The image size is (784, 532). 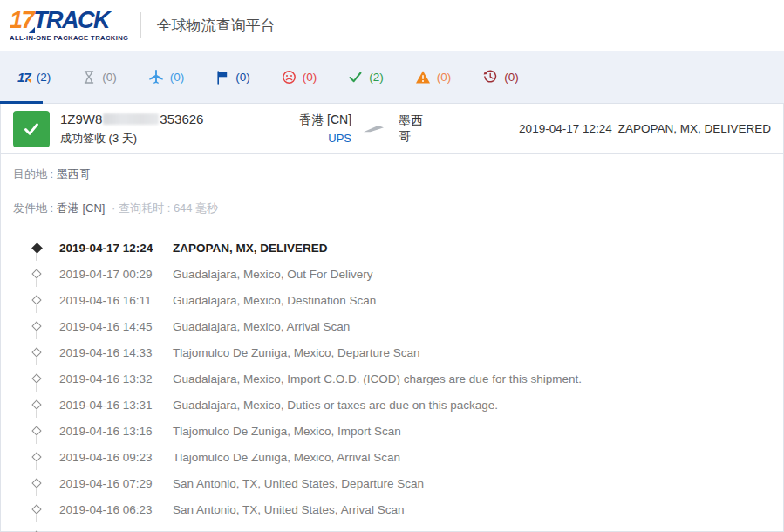 I want to click on header: 17TRACK ALL-IN-ONE PACKAGE TRACKING 全球物流…, so click(x=392, y=25).